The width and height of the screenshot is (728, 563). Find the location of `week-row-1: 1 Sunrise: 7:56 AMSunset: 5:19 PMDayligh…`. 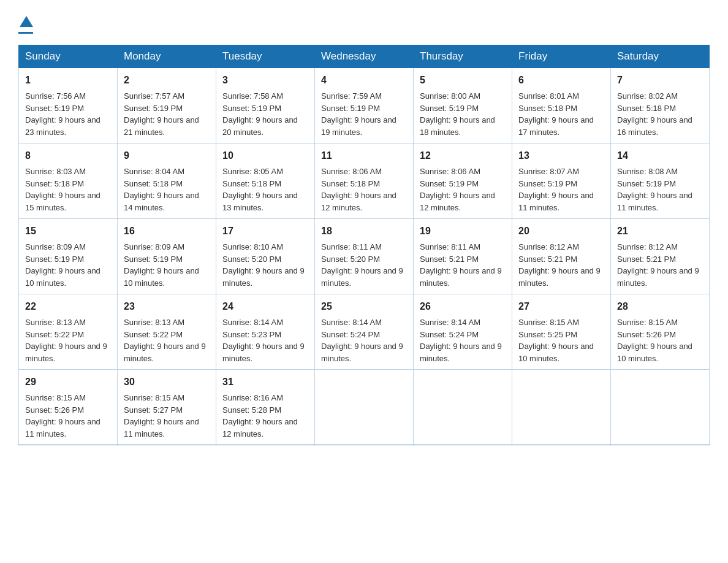

week-row-1: 1 Sunrise: 7:56 AMSunset: 5:19 PMDayligh… is located at coordinates (364, 105).